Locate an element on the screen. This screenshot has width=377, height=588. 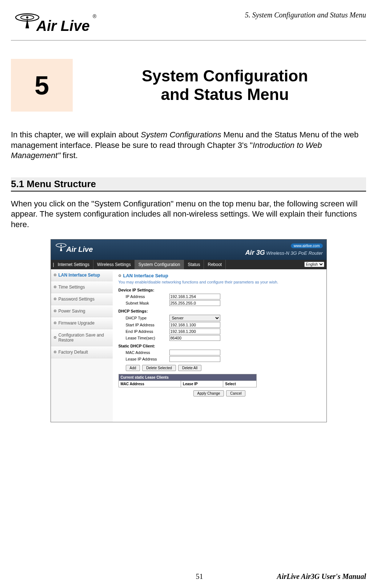
cancel-button: Cancel is located at coordinates (236, 393).